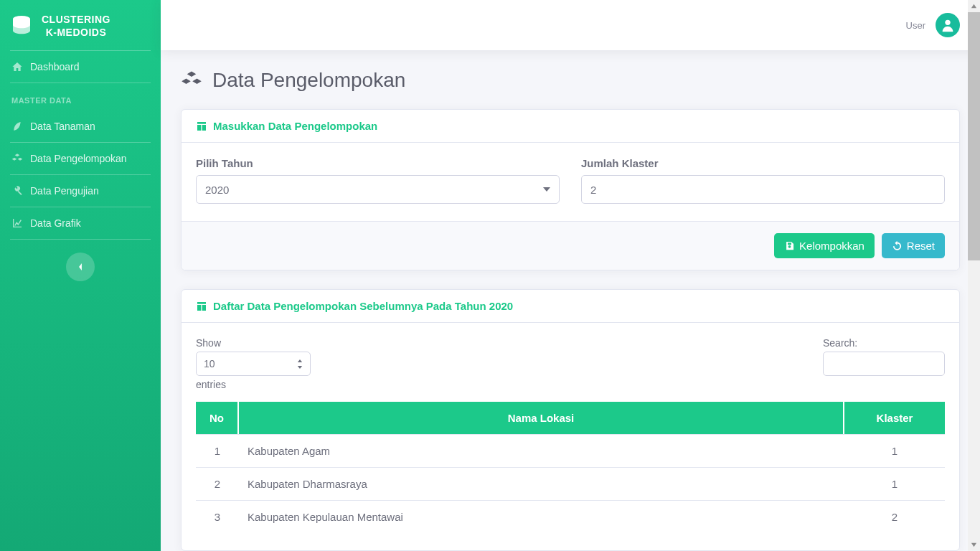  I want to click on chevron-left-icon, so click(80, 267).